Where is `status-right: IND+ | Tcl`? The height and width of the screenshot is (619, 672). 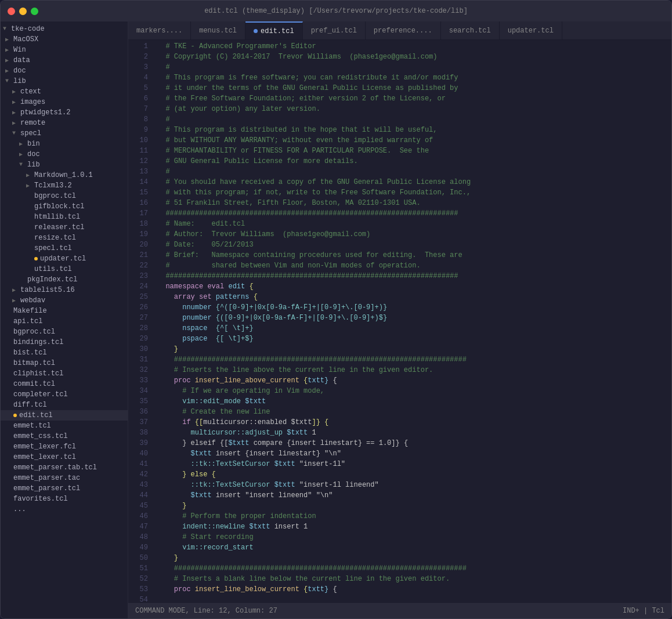 status-right: IND+ | Tcl is located at coordinates (644, 611).